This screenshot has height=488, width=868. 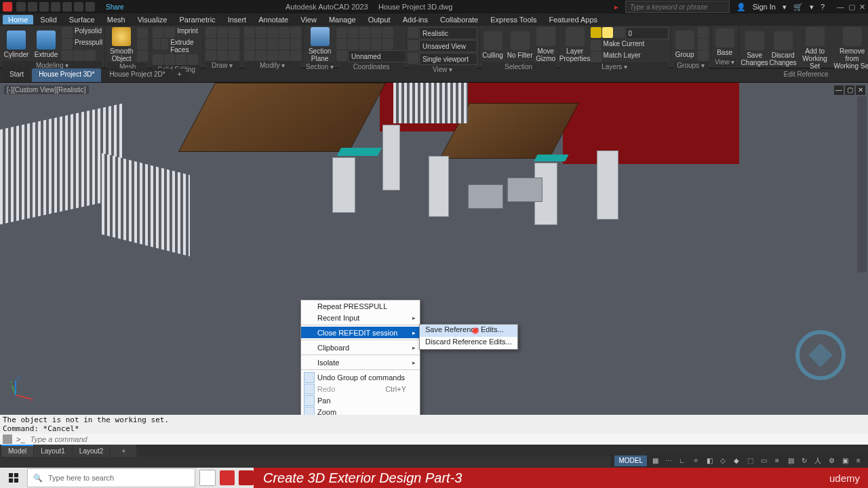 What do you see at coordinates (121, 45) in the screenshot?
I see `smooth-object-button: Smooth Object` at bounding box center [121, 45].